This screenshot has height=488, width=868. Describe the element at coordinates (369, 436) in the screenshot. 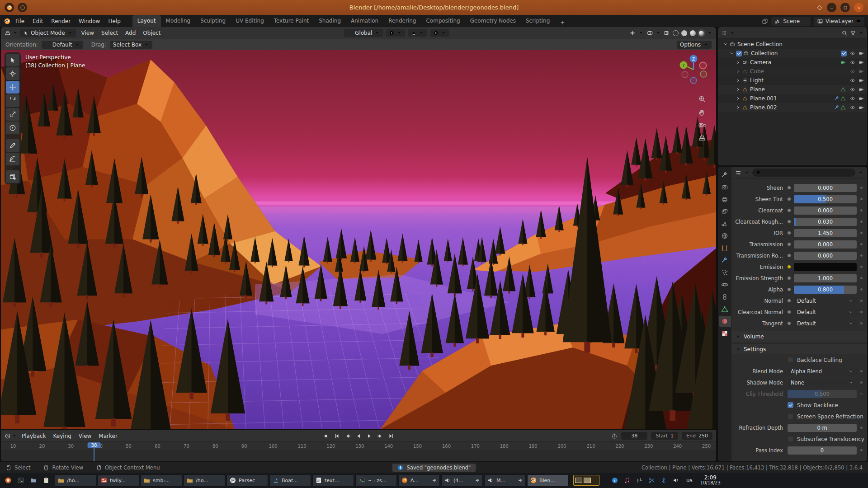

I see `play-button` at that location.